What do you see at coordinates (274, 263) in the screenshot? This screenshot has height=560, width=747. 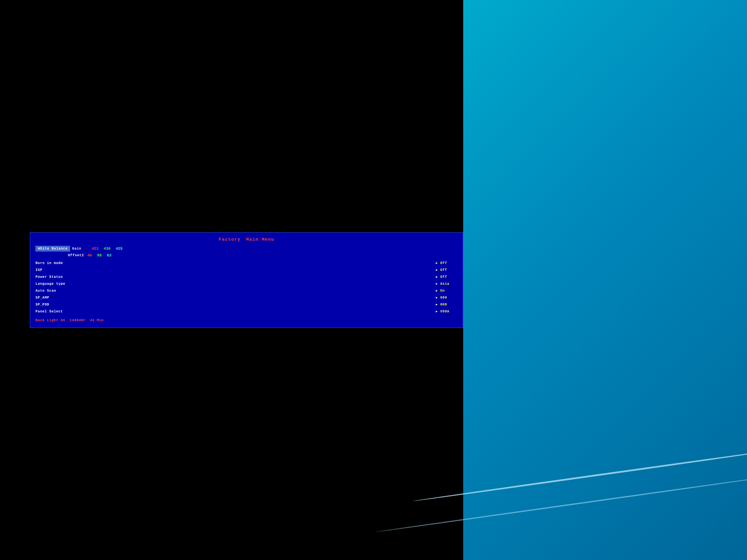 I see `arrow-value-group-0: ►Off` at bounding box center [274, 263].